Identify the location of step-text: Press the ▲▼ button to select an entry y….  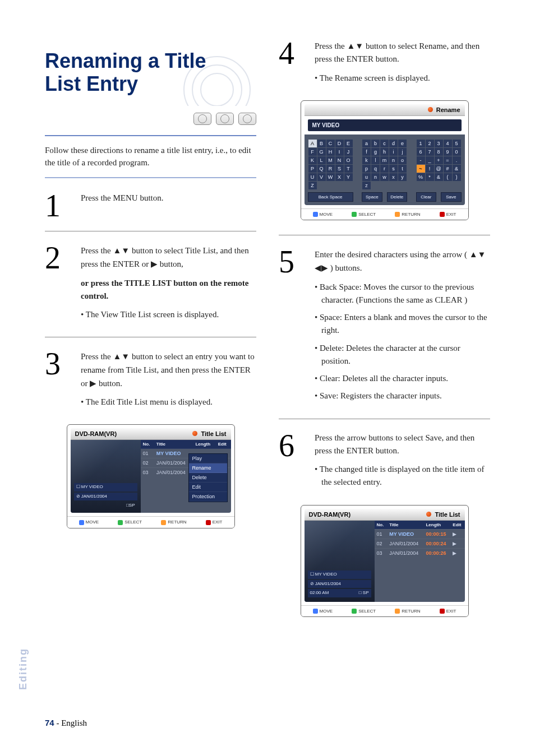
(168, 370).